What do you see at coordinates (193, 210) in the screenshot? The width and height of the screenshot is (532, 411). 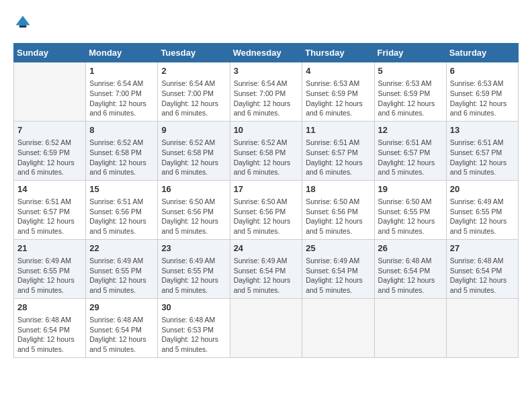 I see `day-cell: 16Sunrise: 6:50 AMSunset: 6:56 PMDayligh…` at bounding box center [193, 210].